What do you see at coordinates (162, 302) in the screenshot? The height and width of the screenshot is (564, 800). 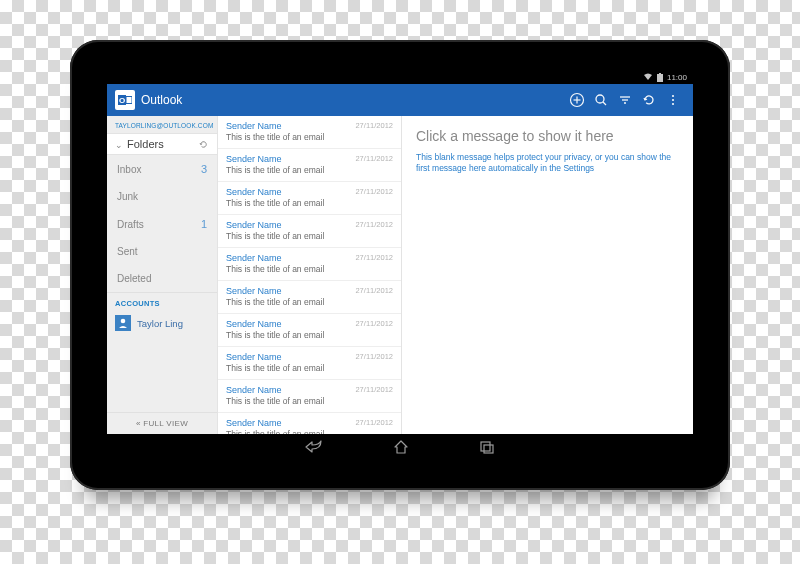 I see `accounts-header: ACCOUNTS` at bounding box center [162, 302].